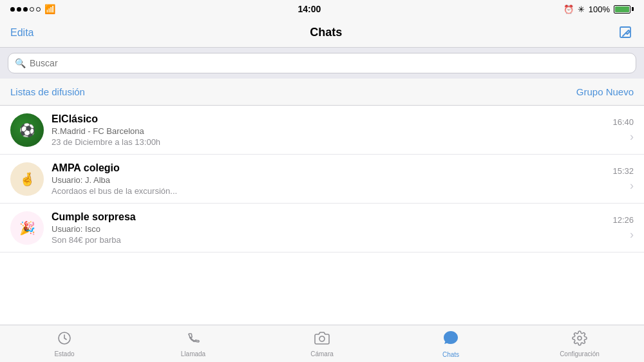 This screenshot has height=362, width=644. Describe the element at coordinates (330, 180) in the screenshot. I see `chat-subtitle-ampa: Usuario: J. Alba` at that location.